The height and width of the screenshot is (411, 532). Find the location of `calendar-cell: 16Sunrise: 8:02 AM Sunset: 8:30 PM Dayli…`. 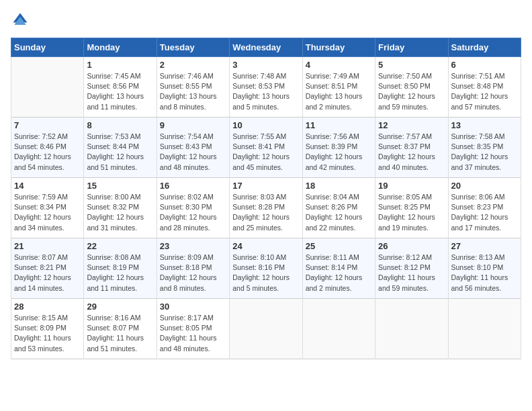

calendar-cell: 16Sunrise: 8:02 AM Sunset: 8:30 PM Dayli… is located at coordinates (193, 208).